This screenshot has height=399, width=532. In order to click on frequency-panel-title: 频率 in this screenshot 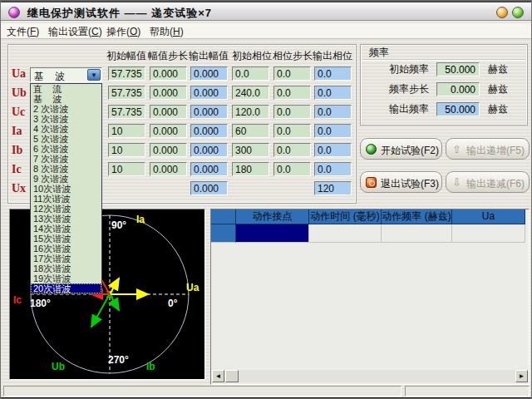, I will do `click(379, 53)`.